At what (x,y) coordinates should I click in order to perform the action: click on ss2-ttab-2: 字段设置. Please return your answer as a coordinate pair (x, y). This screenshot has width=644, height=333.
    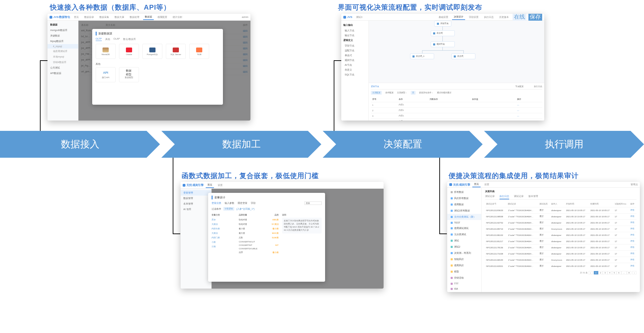
    Looking at the image, I should click on (474, 17).